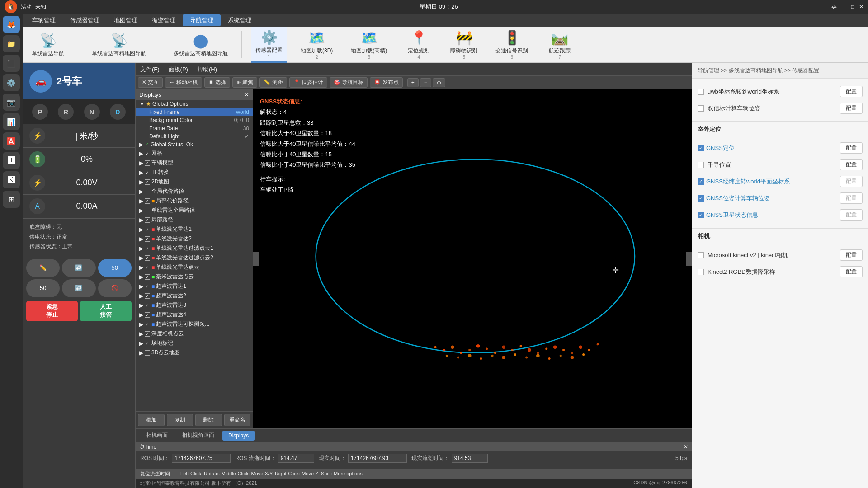  What do you see at coordinates (194, 128) in the screenshot?
I see `frame-rate-item: Frame Rate 30` at bounding box center [194, 128].